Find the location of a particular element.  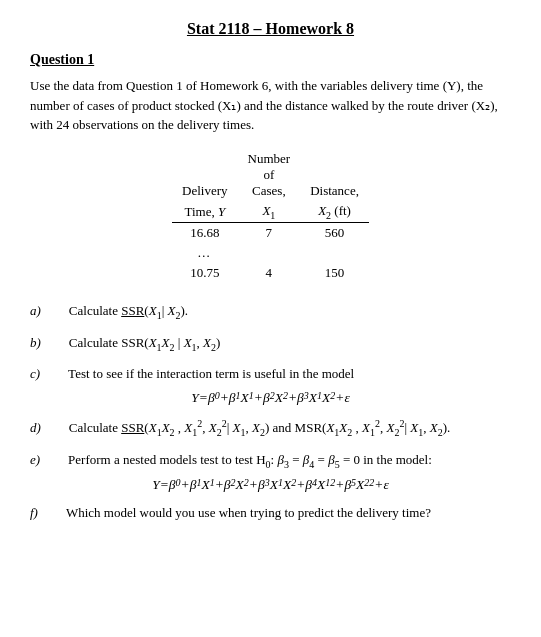

table-row: 16.68 7 560 is located at coordinates (270, 234).